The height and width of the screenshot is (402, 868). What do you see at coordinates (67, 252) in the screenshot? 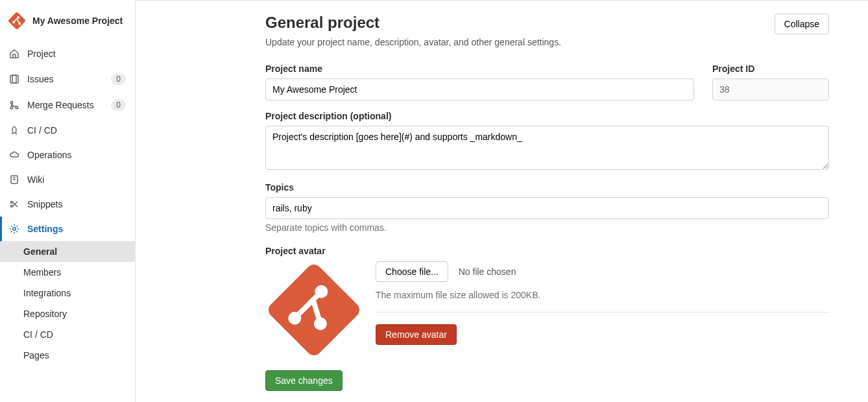
I see `subnav-general: General` at bounding box center [67, 252].